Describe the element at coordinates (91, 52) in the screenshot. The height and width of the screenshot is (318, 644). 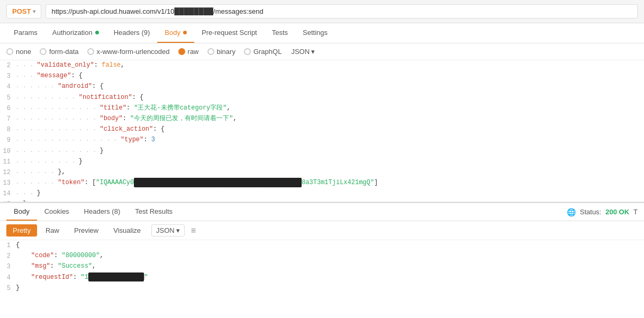
I see `radio-urlencoded-circle` at that location.